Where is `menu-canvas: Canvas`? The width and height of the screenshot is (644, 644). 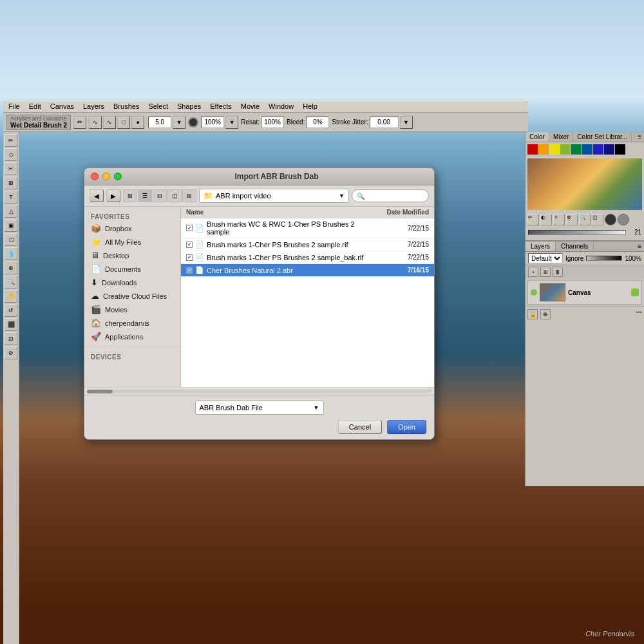
menu-canvas: Canvas is located at coordinates (62, 106).